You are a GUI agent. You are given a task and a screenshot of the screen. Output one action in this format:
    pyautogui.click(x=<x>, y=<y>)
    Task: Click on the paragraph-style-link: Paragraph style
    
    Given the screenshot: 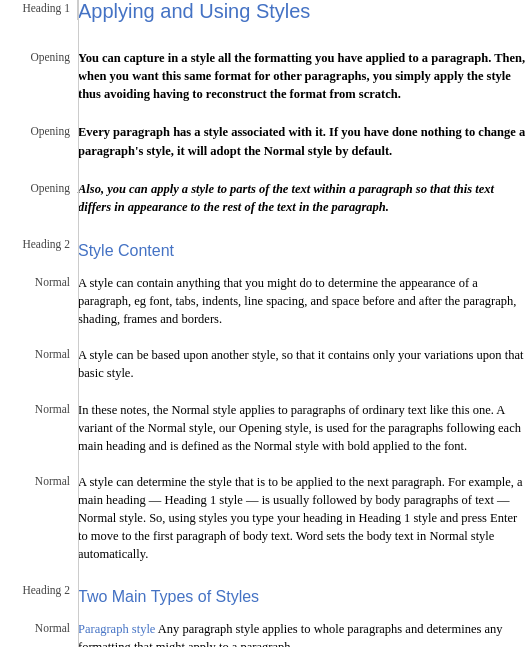 What is the action you would take?
    pyautogui.click(x=116, y=629)
    